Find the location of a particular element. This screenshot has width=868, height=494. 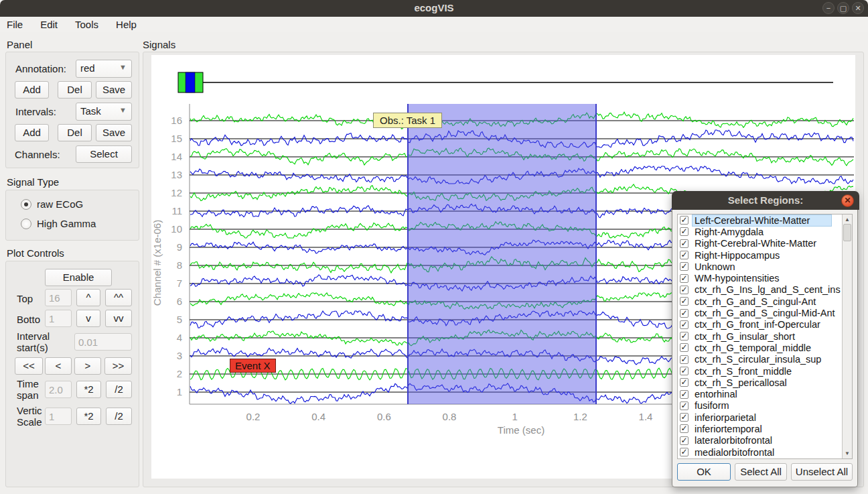

enable-button: Enable is located at coordinates (78, 277).